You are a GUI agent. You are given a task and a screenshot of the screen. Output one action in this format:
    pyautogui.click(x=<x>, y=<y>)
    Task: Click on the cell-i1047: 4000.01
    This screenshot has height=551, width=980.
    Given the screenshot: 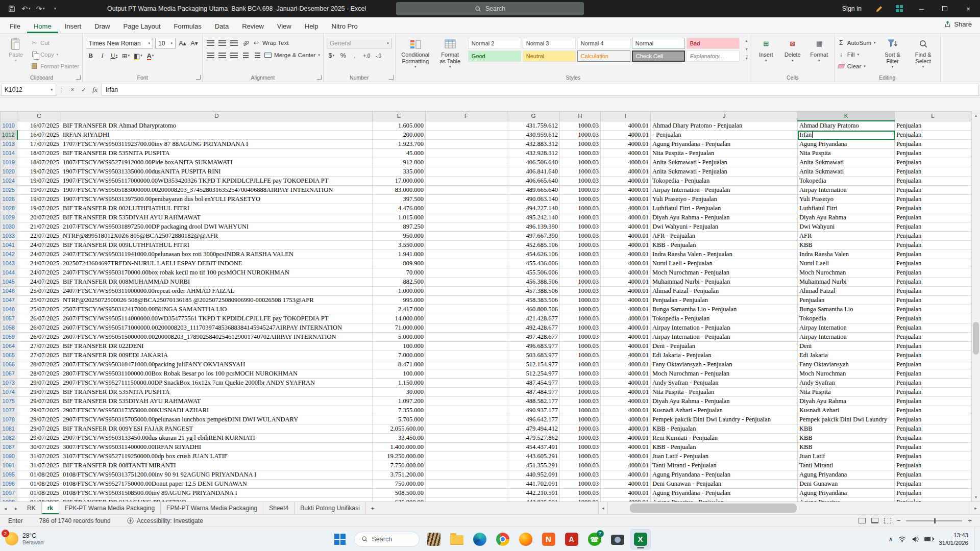 What is the action you would take?
    pyautogui.click(x=626, y=300)
    